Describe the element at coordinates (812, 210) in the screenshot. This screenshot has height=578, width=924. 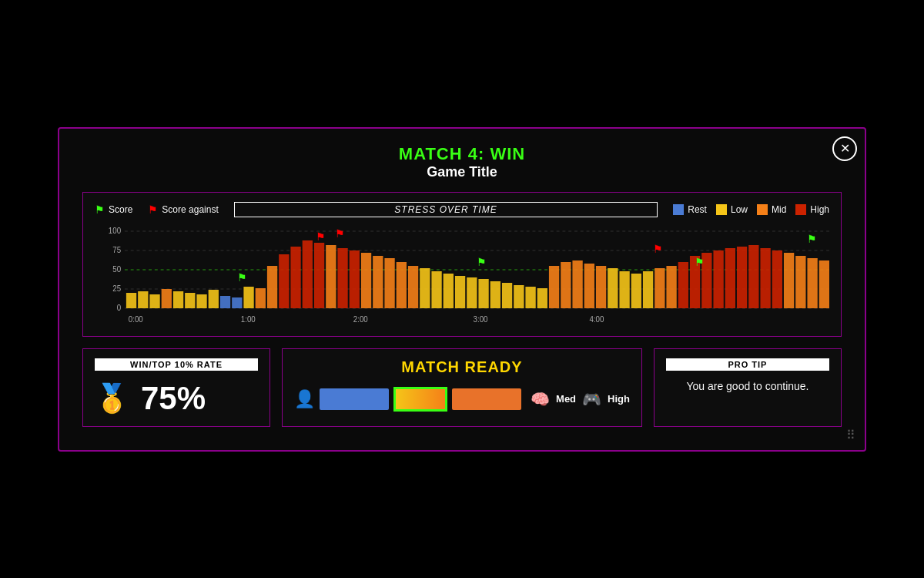
I see `high-legend: High` at that location.